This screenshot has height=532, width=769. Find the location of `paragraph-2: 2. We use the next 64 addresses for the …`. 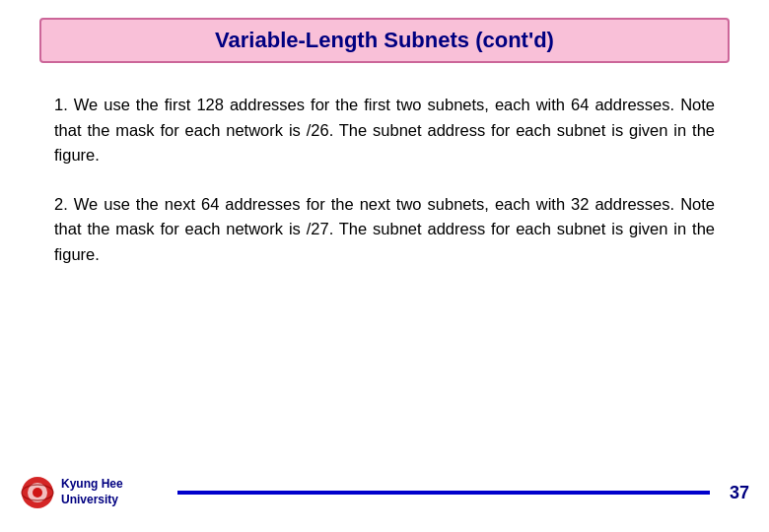

paragraph-2: 2. We use the next 64 addresses for the … is located at coordinates (384, 231).